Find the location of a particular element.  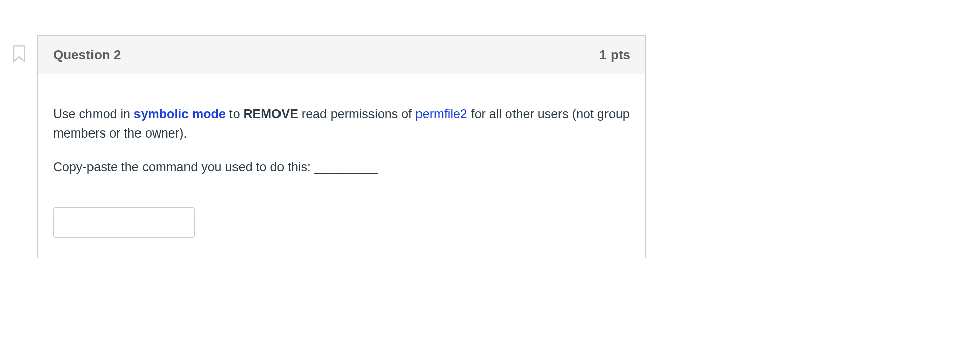

question-prompt: Copy-paste the command you used to do th… is located at coordinates (342, 167).